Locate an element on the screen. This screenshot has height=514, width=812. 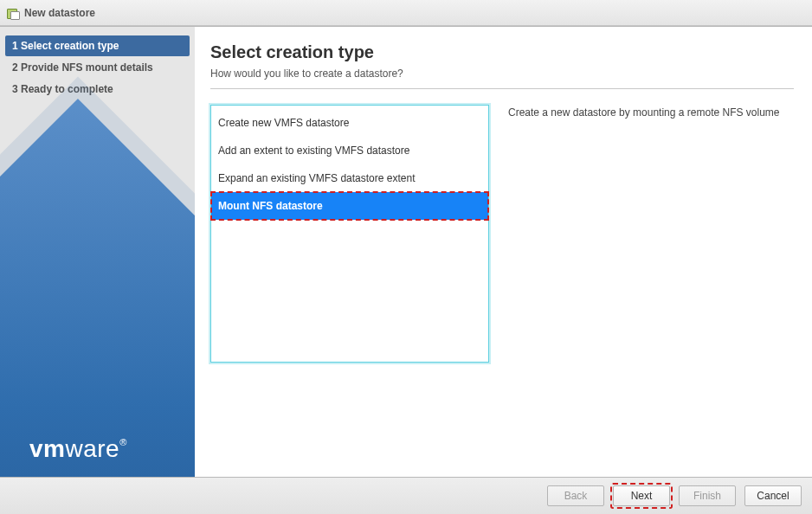
window-title: New datastore is located at coordinates (60, 13).